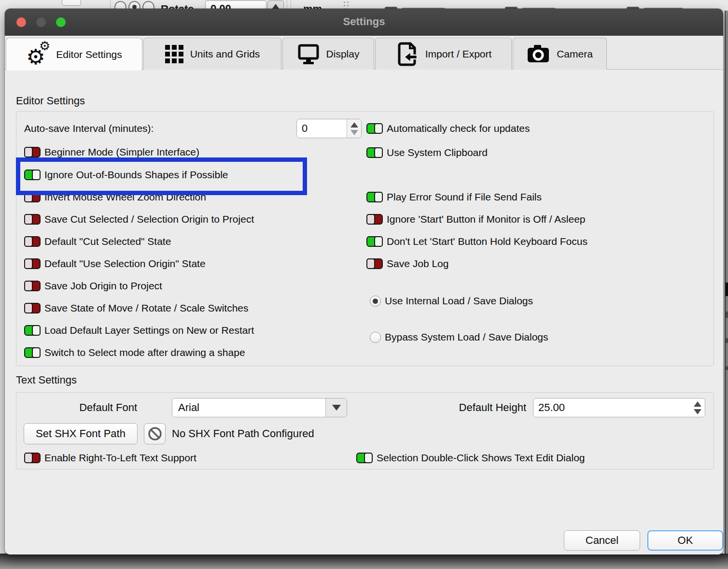 Image resolution: width=728 pixels, height=569 pixels. What do you see at coordinates (115, 264) in the screenshot?
I see `toggle-row: Default "Use Selection Origin" State` at bounding box center [115, 264].